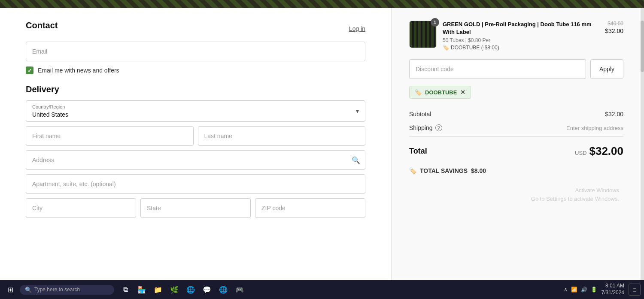 The height and width of the screenshot is (299, 644). I want to click on taskbar-app-store: 🏪, so click(142, 290).